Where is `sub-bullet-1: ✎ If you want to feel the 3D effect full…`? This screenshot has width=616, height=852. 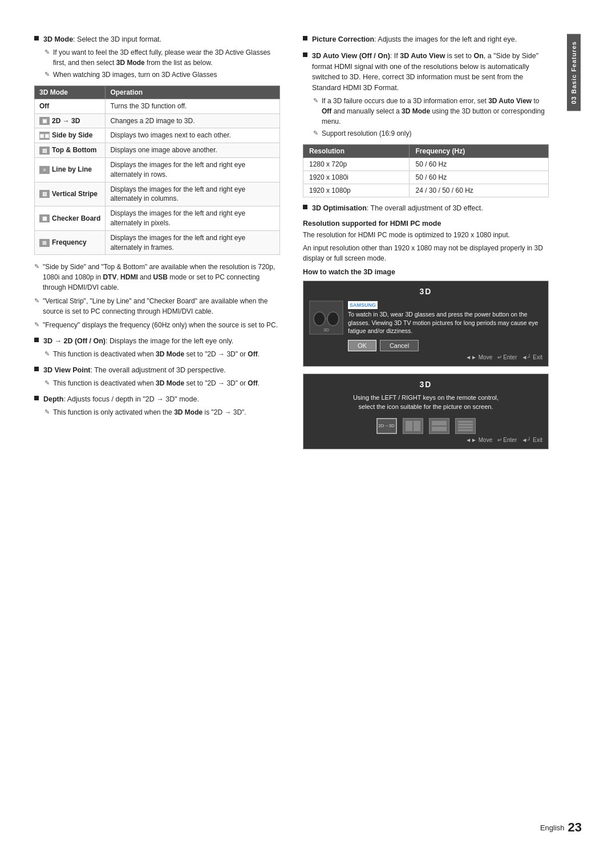 sub-bullet-1: ✎ If you want to feel the 3D effect full… is located at coordinates (162, 58).